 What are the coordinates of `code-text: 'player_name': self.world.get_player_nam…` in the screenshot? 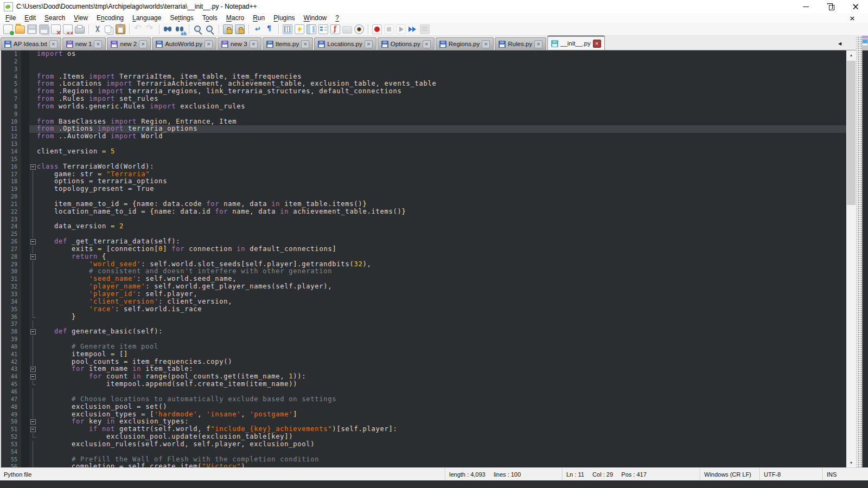 It's located at (442, 287).